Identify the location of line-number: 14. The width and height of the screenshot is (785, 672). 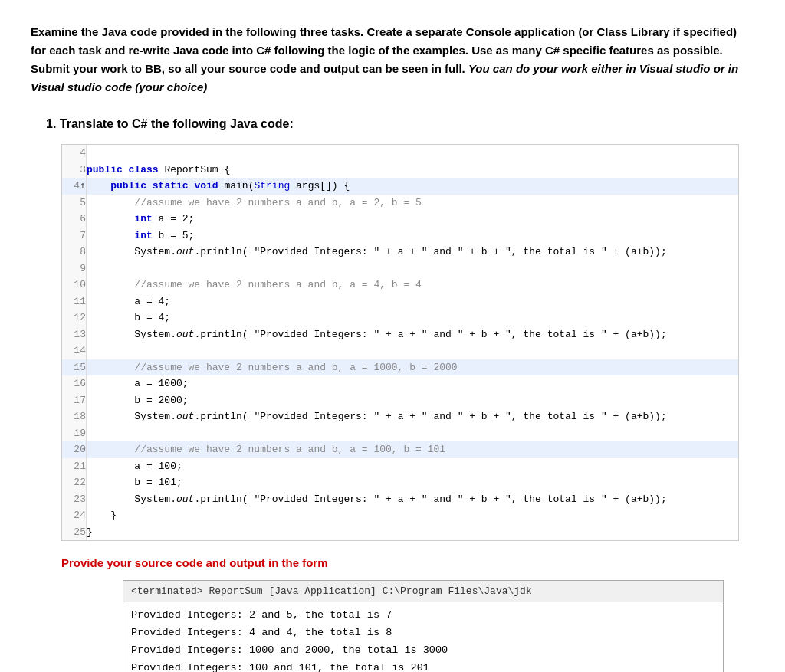
(74, 351).